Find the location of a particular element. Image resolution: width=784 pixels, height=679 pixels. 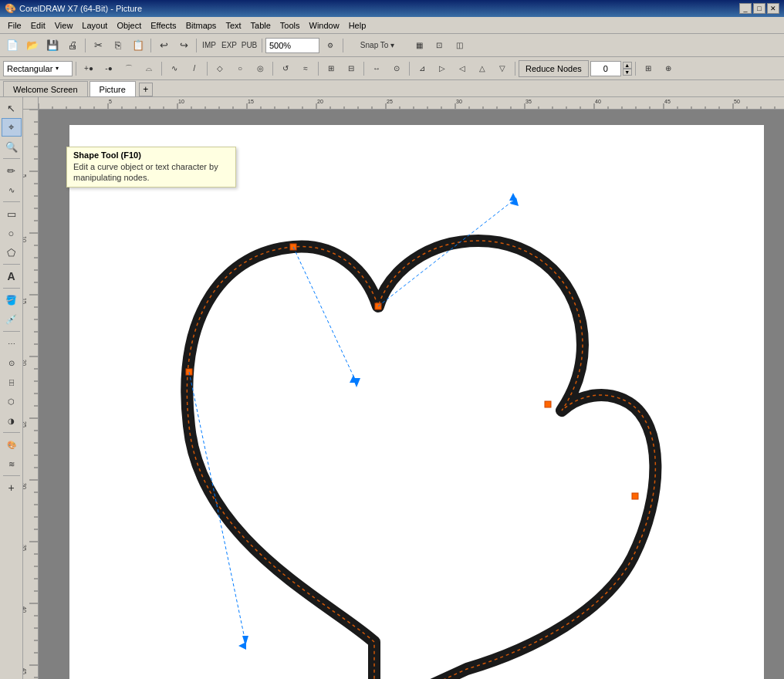

ellipse-tool-button: ○ is located at coordinates (12, 233).